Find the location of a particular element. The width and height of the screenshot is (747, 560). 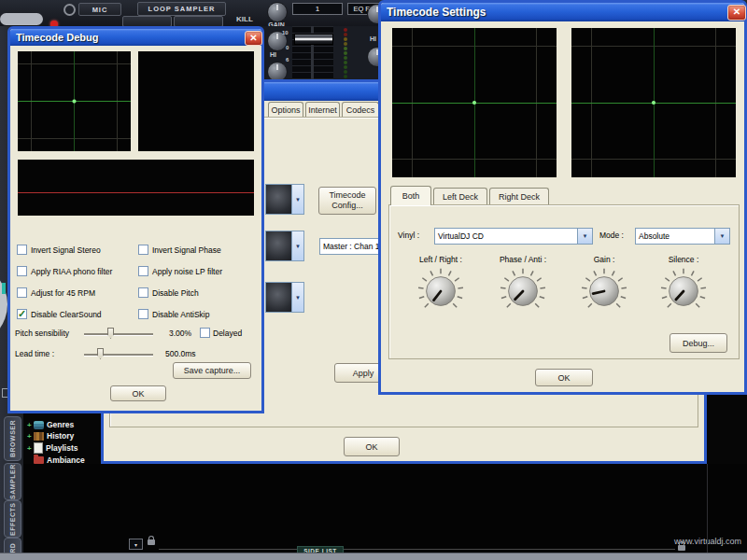

phase-anti-knob-label: Phase / Anti : is located at coordinates (523, 259).